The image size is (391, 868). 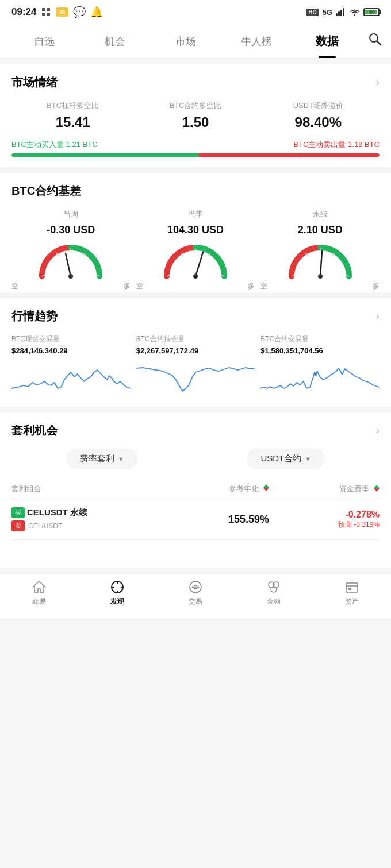 What do you see at coordinates (286, 458) in the screenshot?
I see `arb-filter-contract: USDT合约 ▼` at bounding box center [286, 458].